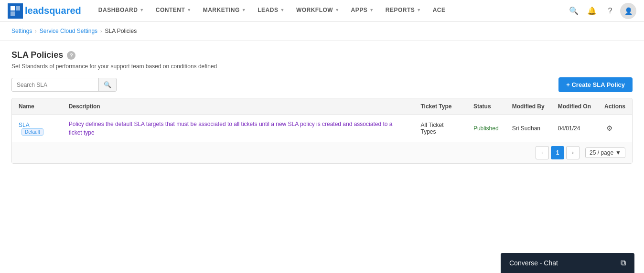 This screenshot has width=644, height=273. I want to click on notifications-button: 🔔, so click(592, 11).